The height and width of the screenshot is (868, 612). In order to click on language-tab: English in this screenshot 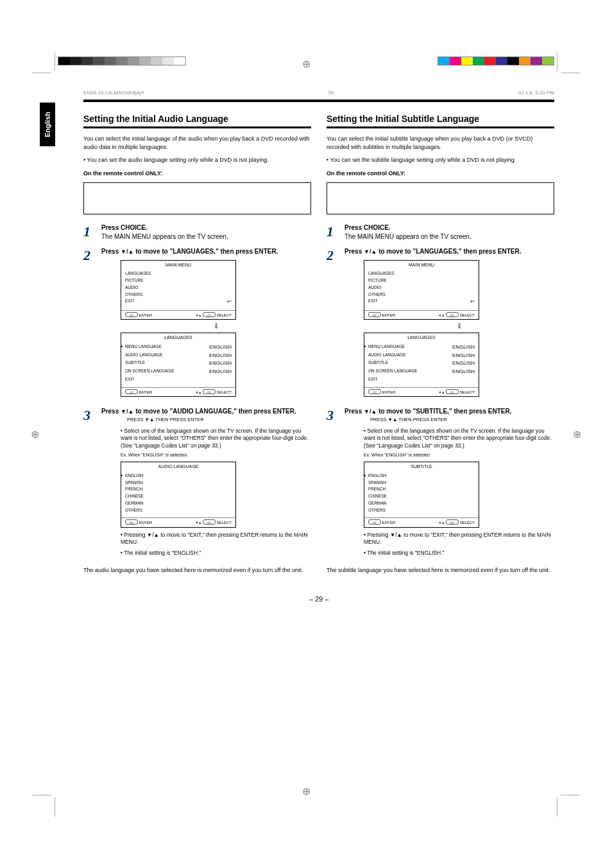, I will do `click(47, 125)`.